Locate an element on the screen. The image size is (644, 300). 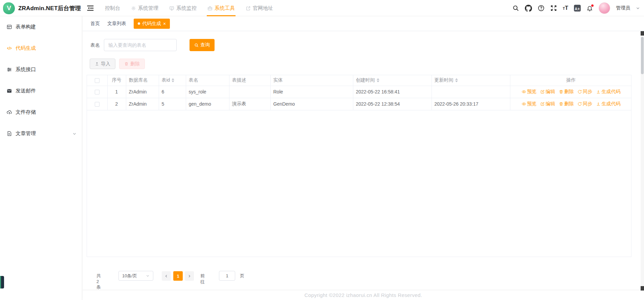
sidebar-item-label: 文章管理 is located at coordinates (26, 133).